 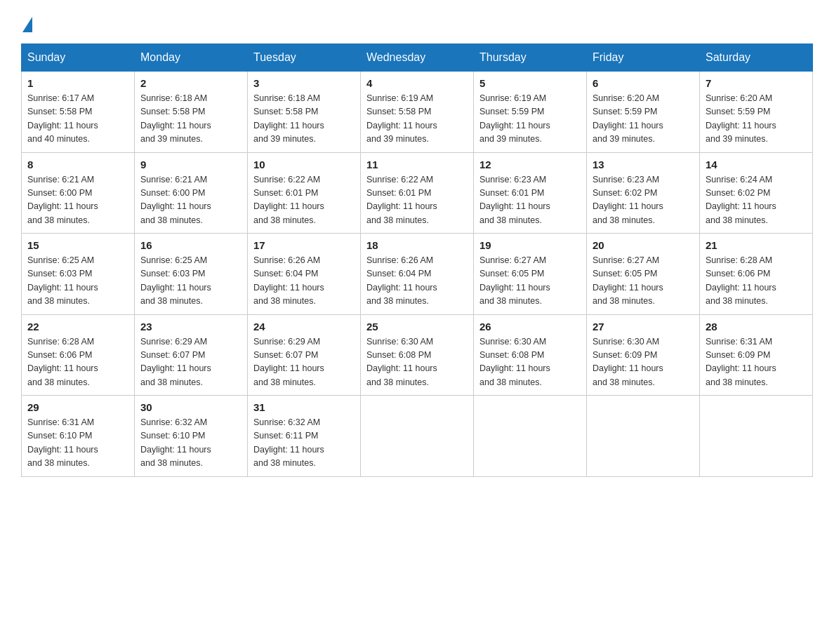 What do you see at coordinates (27, 23) in the screenshot?
I see `logo-top` at bounding box center [27, 23].